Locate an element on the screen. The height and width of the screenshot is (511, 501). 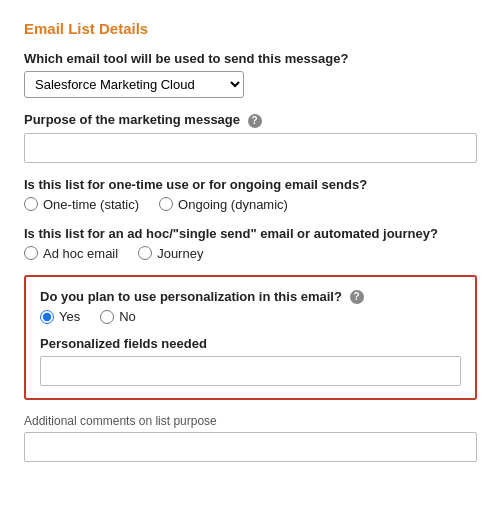
send-type-radio-group: Ad hoc email Journey is located at coordinates (250, 254).